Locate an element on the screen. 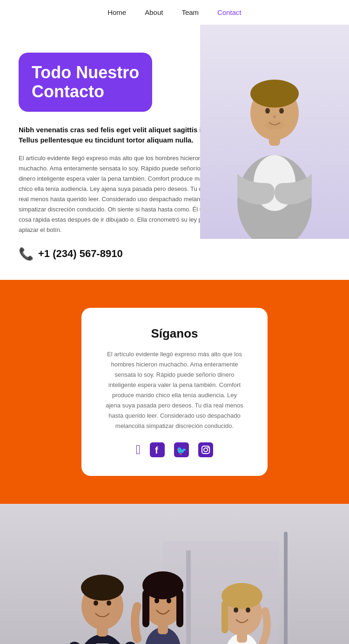 The height and width of the screenshot is (644, 349). nav-about: About is located at coordinates (154, 12).